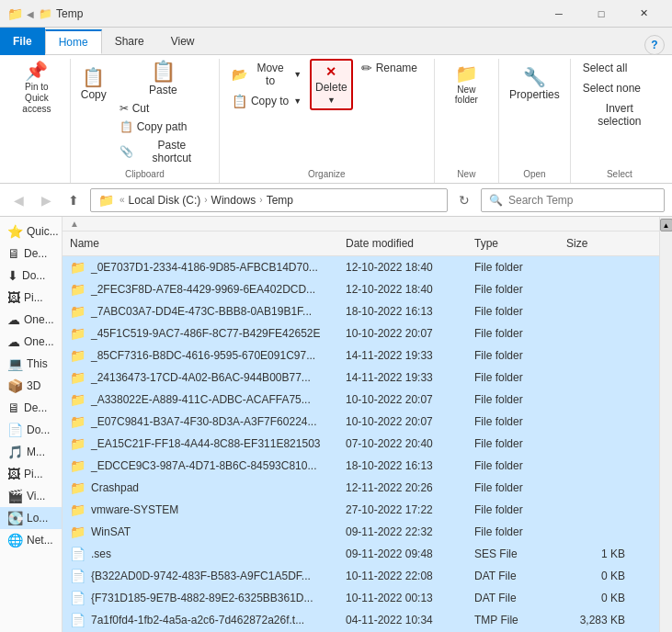  I want to click on table-row: 📁_E07C9841-B3A7-4F30-8D3A-A3F7F60224... …, so click(360, 422).